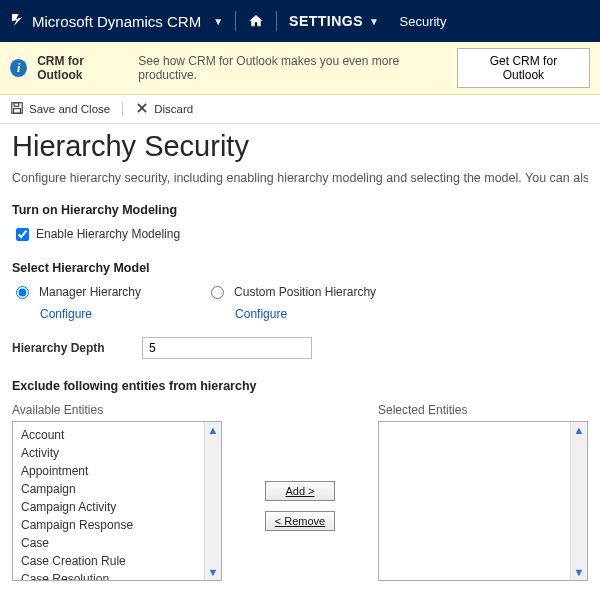  I want to click on discard-label: Discard, so click(174, 109).